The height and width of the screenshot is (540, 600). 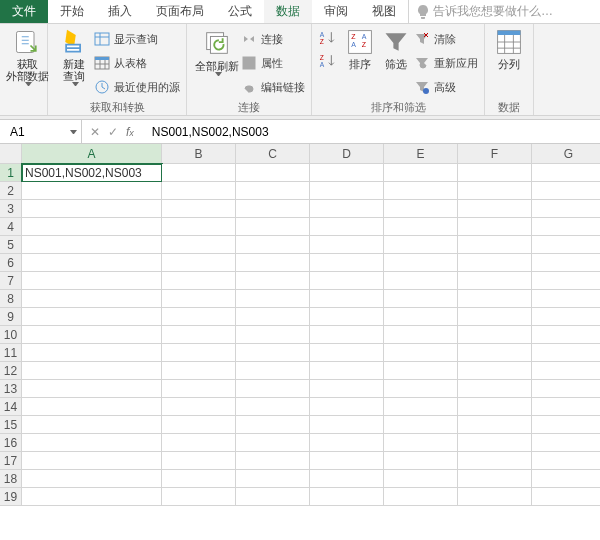 What do you see at coordinates (384, 12) in the screenshot?
I see `tab-view: 视图` at bounding box center [384, 12].